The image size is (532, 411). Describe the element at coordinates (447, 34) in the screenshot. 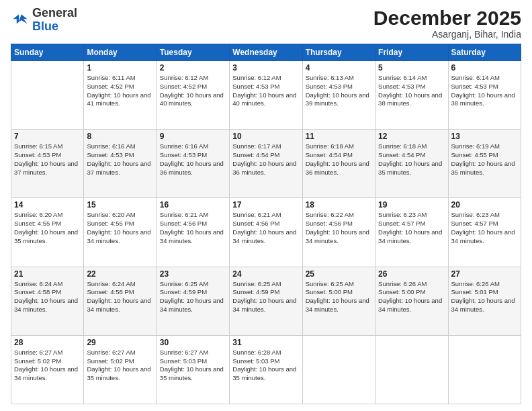

I see `location: Asarganj, Bihar, India` at that location.